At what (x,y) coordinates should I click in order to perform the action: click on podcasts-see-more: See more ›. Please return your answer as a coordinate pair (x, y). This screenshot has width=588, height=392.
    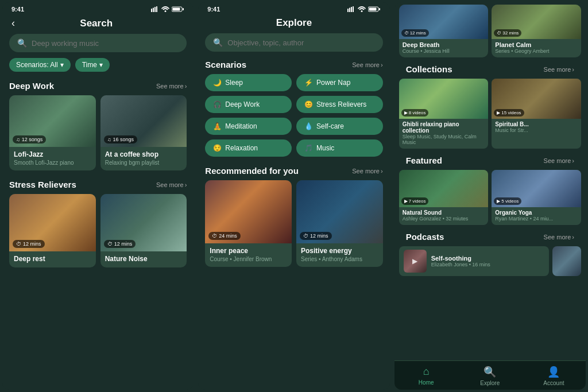
    Looking at the image, I should click on (559, 237).